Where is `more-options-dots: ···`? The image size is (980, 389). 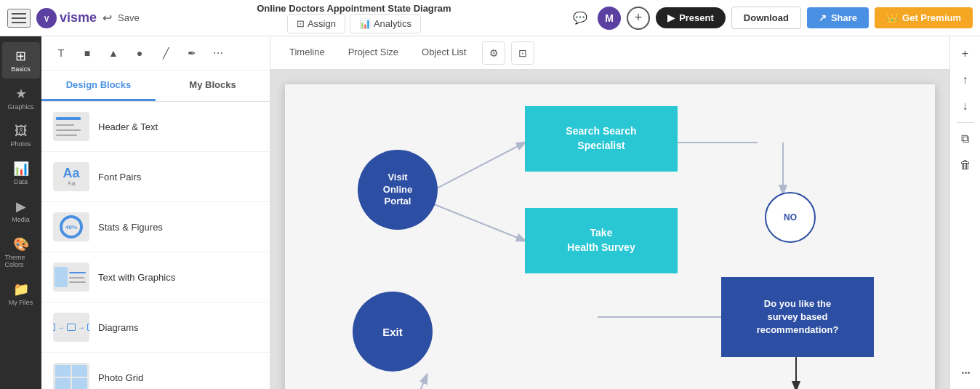 more-options-dots: ··· is located at coordinates (965, 372).